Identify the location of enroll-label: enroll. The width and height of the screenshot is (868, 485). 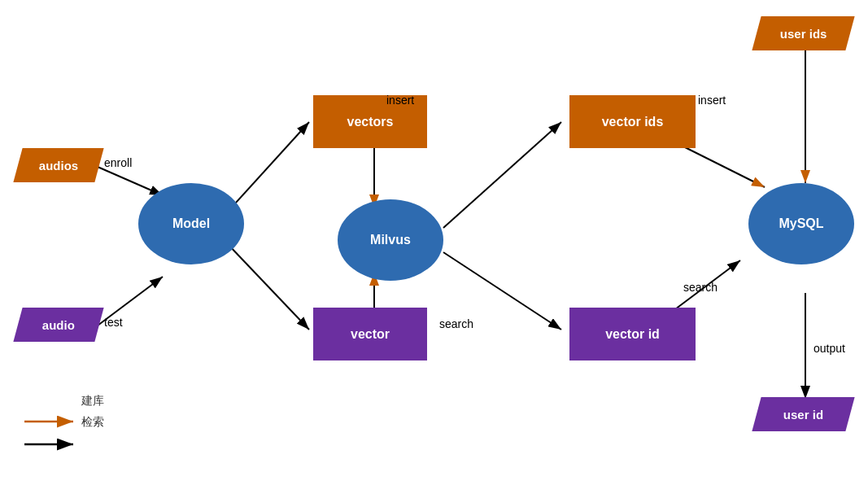
(118, 163).